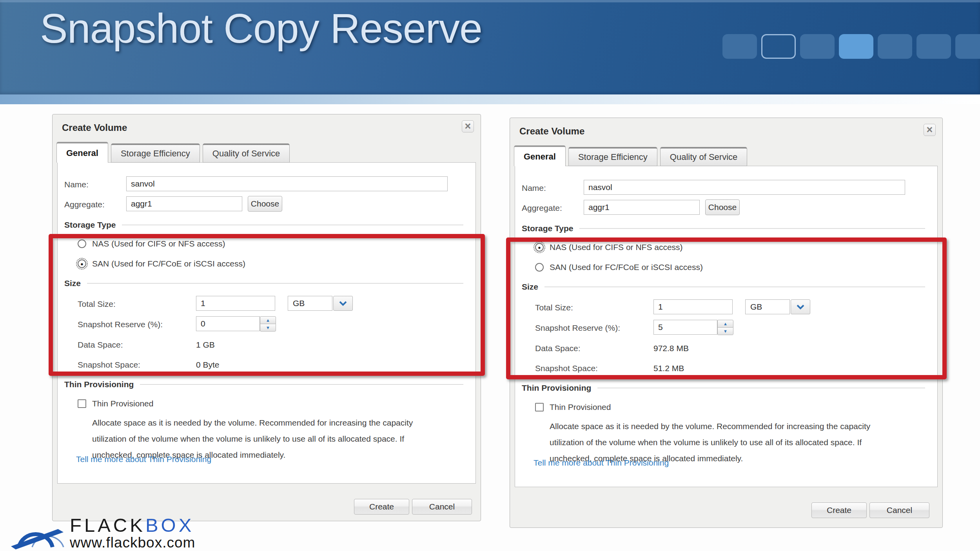  What do you see at coordinates (162, 264) in the screenshot?
I see `radio-san: ● SAN (Used for FC/FCoE or iSCSI access)` at bounding box center [162, 264].